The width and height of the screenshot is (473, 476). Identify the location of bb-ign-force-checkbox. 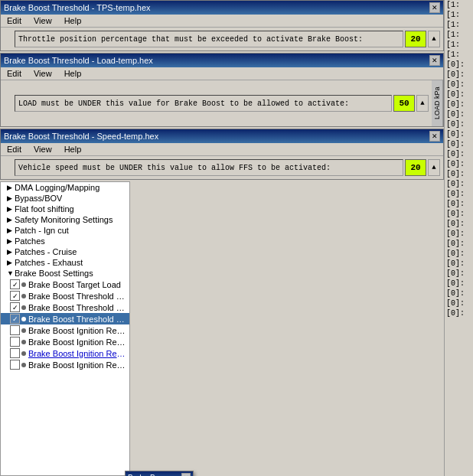
(15, 341).